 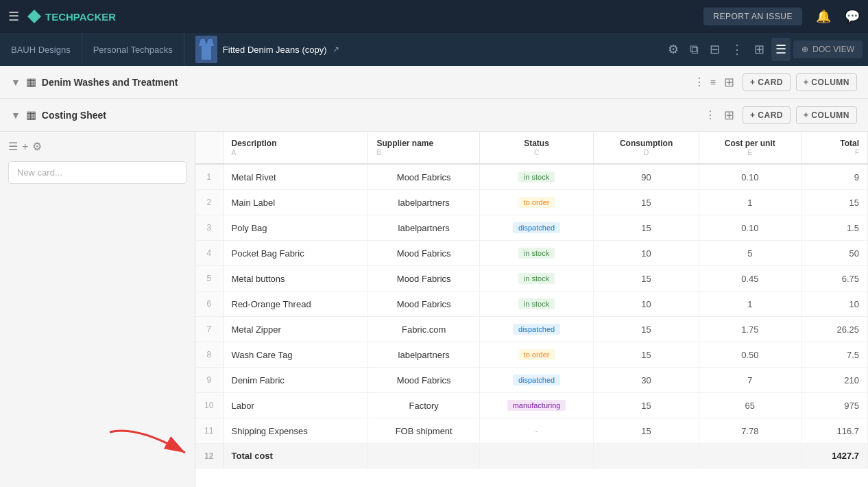 I want to click on cell-cost-per-unit: 1.75, so click(x=750, y=329).